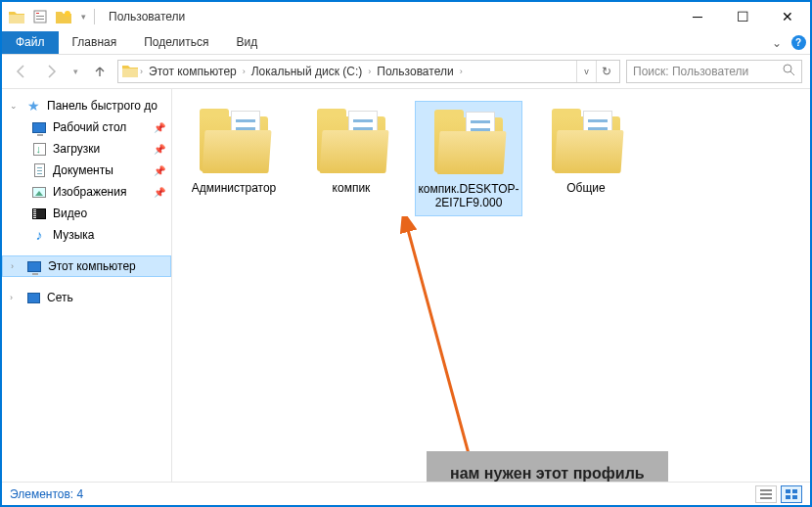 The height and width of the screenshot is (507, 812). What do you see at coordinates (714, 71) in the screenshot?
I see `search-box: Поиск: Пользователи` at bounding box center [714, 71].